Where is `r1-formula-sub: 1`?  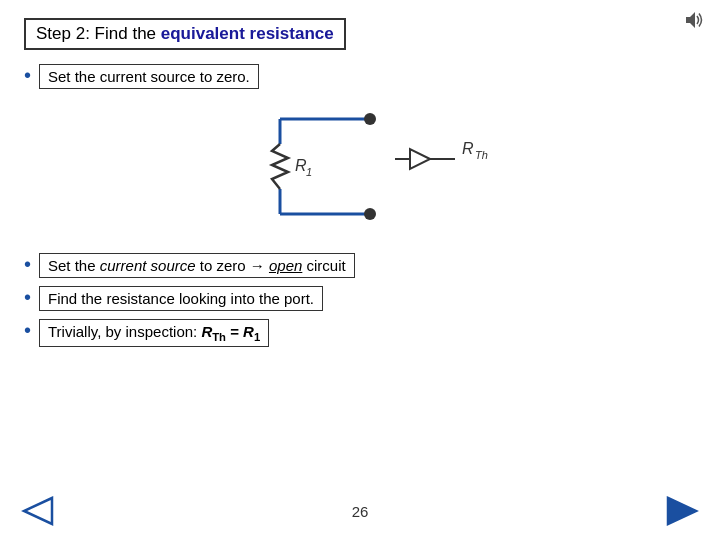
r1-formula-sub: 1 is located at coordinates (257, 337).